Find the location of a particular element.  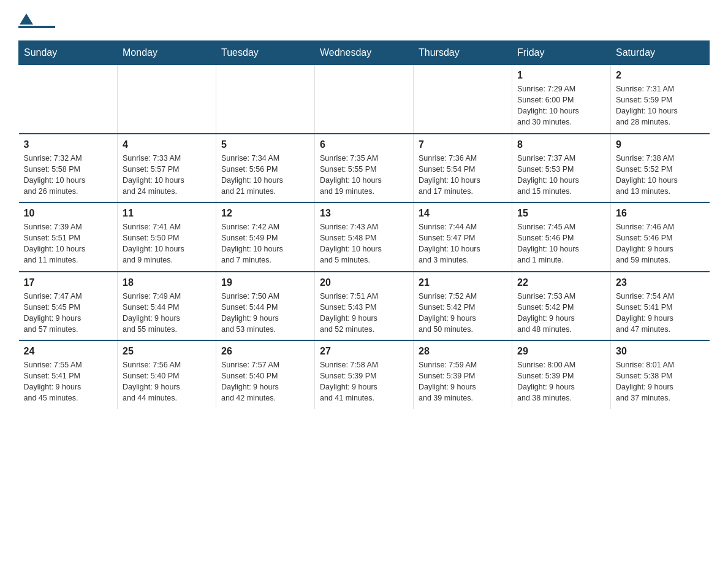

day-info: Sunrise: 7:34 AMSunset: 5:56 PMDaylight:… is located at coordinates (265, 175).